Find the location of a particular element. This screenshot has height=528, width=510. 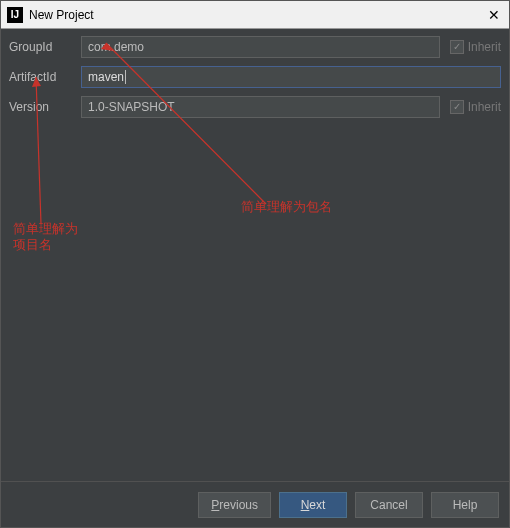

window-title: New Project is located at coordinates (257, 15).